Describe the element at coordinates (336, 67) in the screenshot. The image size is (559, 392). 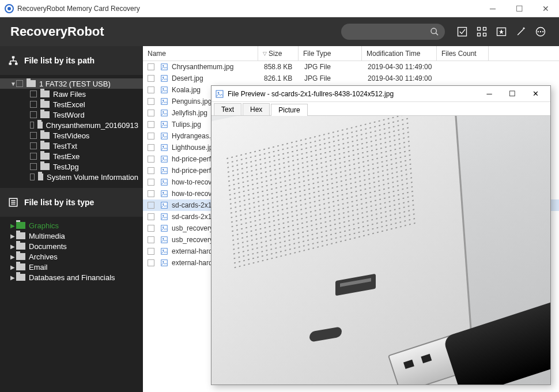
I see `file-type: JPG File` at that location.